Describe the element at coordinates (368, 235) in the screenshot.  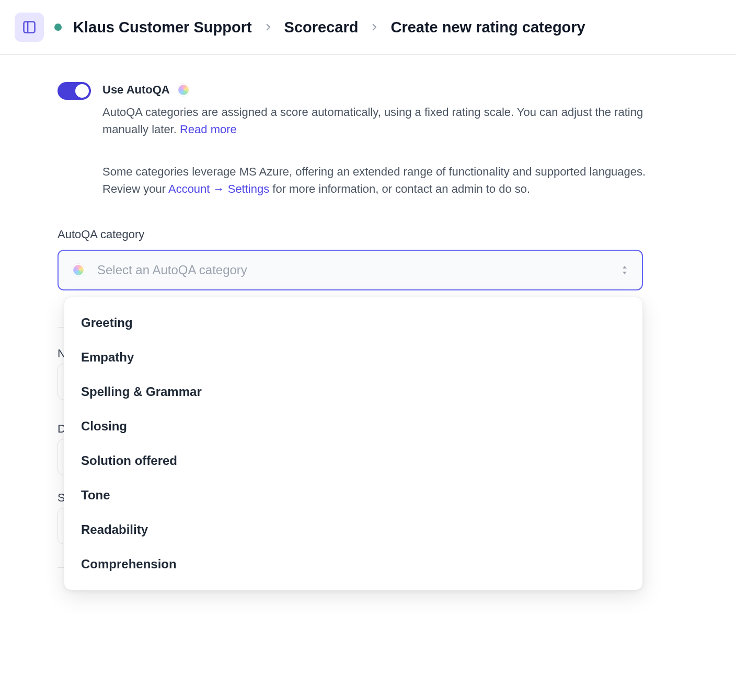
I see `autoqa-category-label: AutoQA category` at that location.